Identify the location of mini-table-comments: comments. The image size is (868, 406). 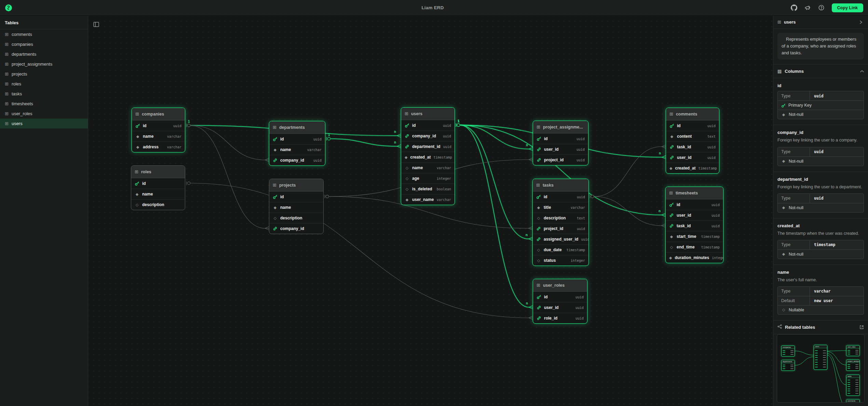
(853, 401).